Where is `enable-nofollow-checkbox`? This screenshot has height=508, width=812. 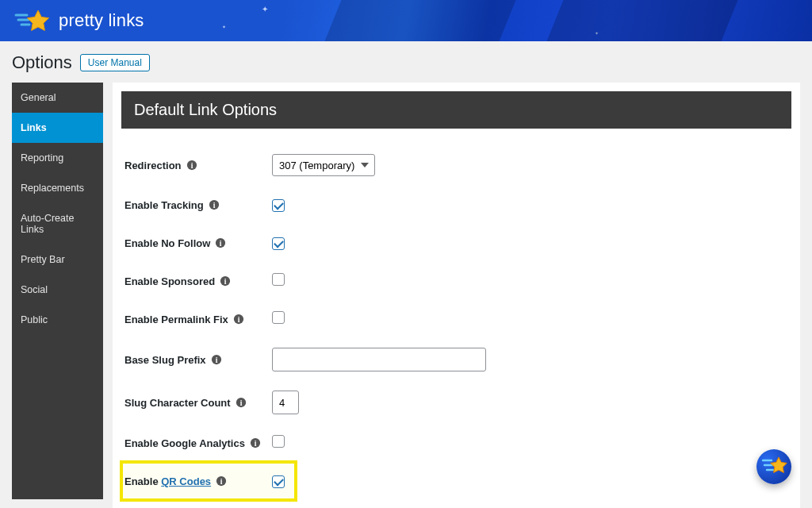
enable-nofollow-checkbox is located at coordinates (278, 244).